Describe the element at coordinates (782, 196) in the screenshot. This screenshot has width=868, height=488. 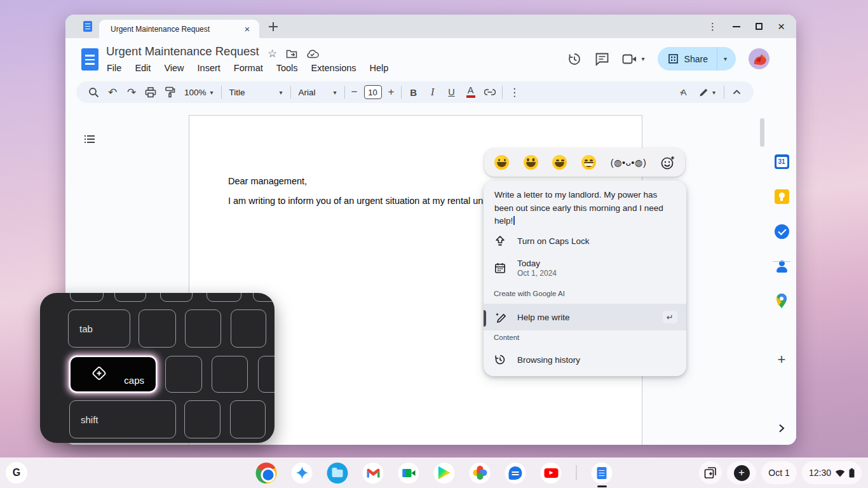
I see `google-keep-icon` at that location.